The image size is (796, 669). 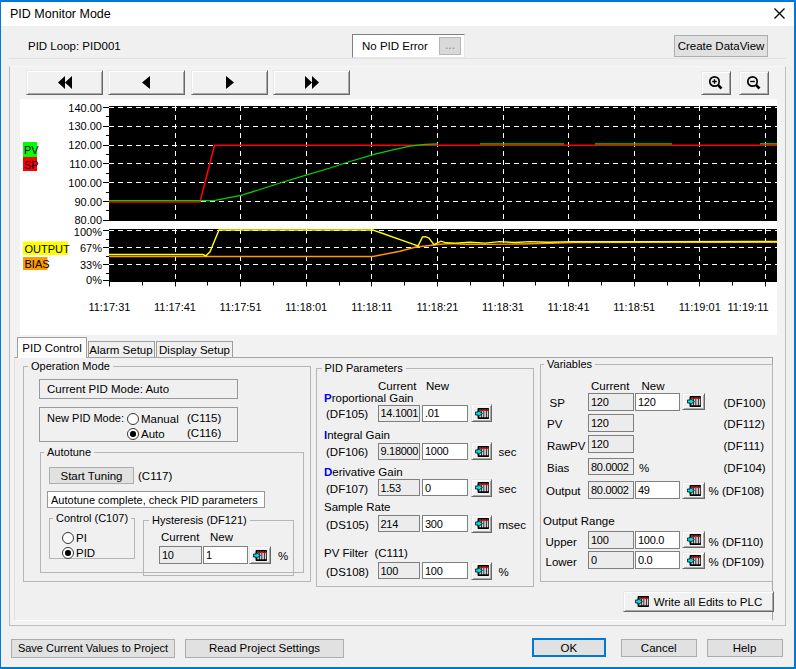 What do you see at coordinates (88, 202) in the screenshot?
I see `svg-text: 90.00` at bounding box center [88, 202].